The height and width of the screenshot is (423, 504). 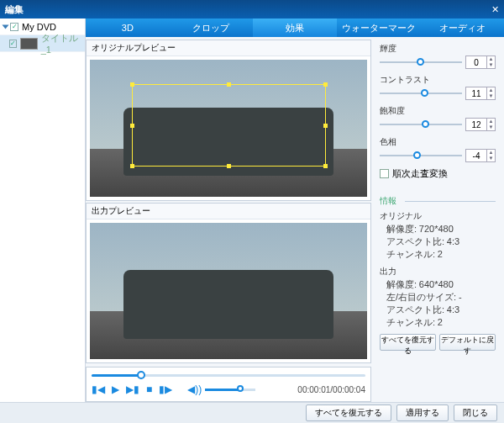 I want to click on output-preview-title: 出力プレビュー, so click(x=228, y=212).